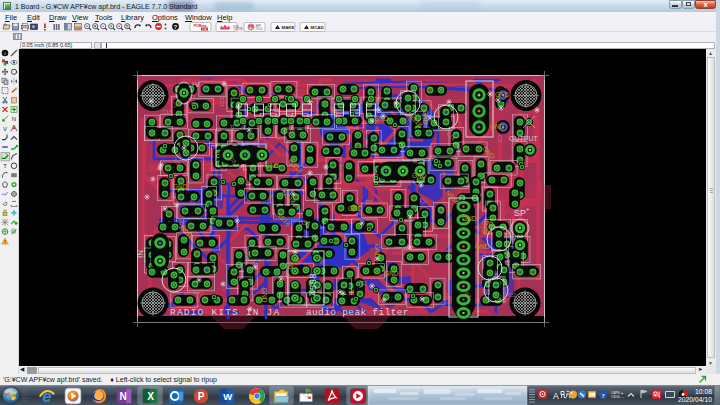 This screenshot has height=405, width=720. What do you see at coordinates (46, 396) in the screenshot?
I see `svg-text: e` at bounding box center [46, 396].